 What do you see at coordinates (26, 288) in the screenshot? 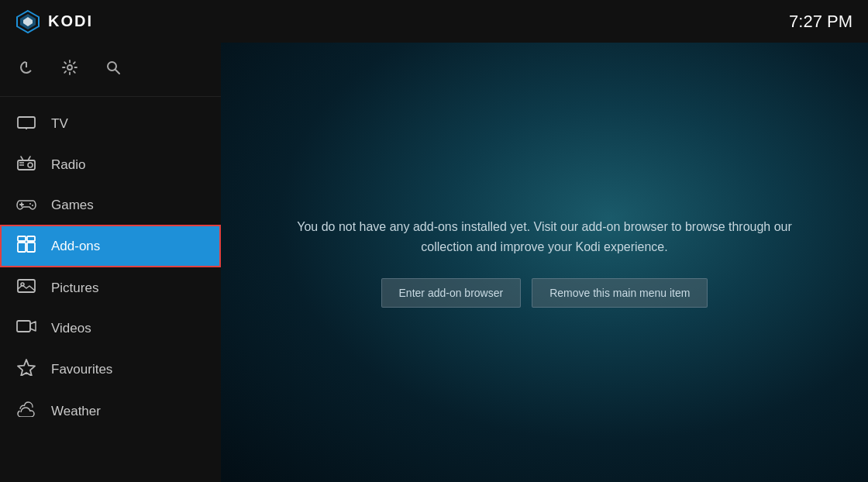
I see `pictures-icon` at bounding box center [26, 288].